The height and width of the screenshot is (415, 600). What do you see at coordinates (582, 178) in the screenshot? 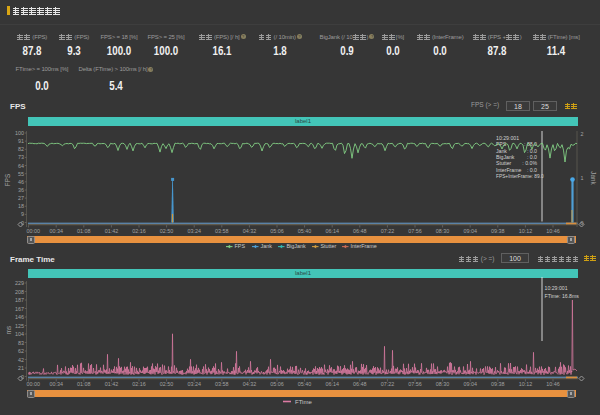
I see `svg-text: 1` at bounding box center [582, 178].